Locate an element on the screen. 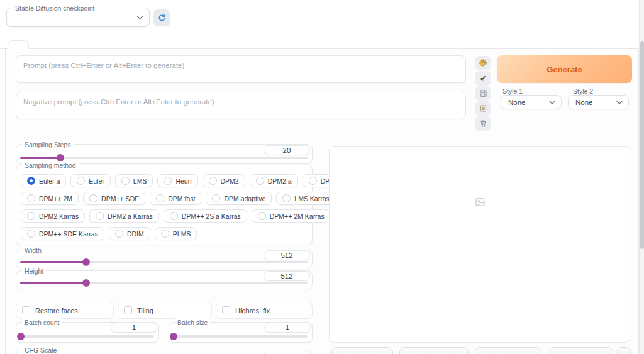 This screenshot has height=354, width=644. batch-count-slider is located at coordinates (87, 336).